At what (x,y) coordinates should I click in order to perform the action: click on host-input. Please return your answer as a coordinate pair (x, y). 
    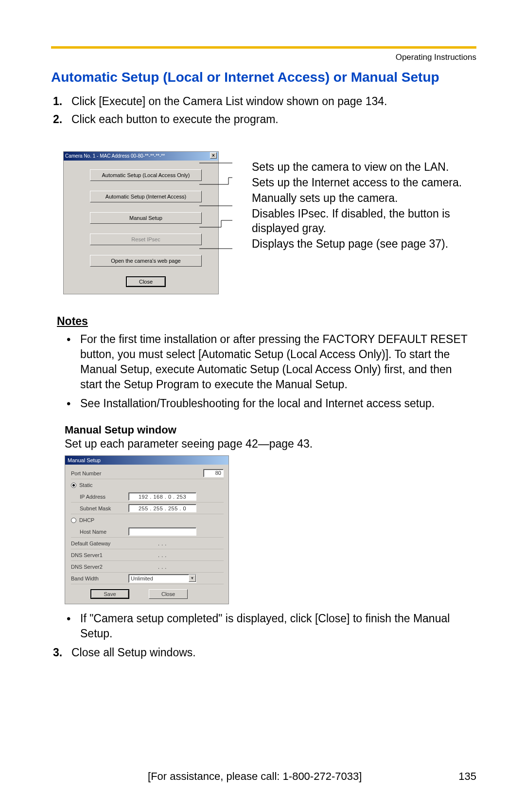
    Looking at the image, I should click on (162, 531).